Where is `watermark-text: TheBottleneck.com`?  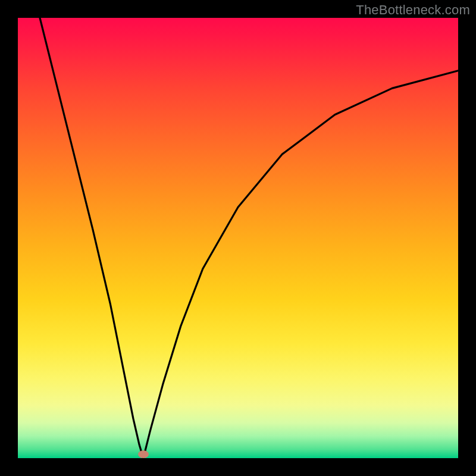
watermark-text: TheBottleneck.com is located at coordinates (413, 10).